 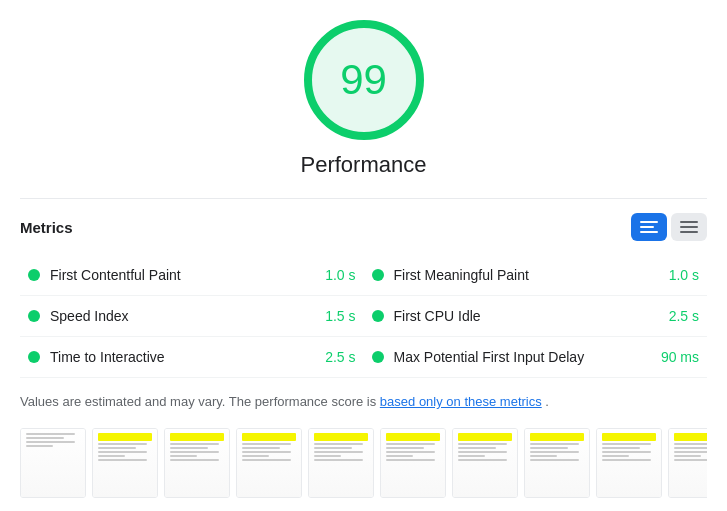 What do you see at coordinates (649, 227) in the screenshot?
I see `list-view-button` at bounding box center [649, 227].